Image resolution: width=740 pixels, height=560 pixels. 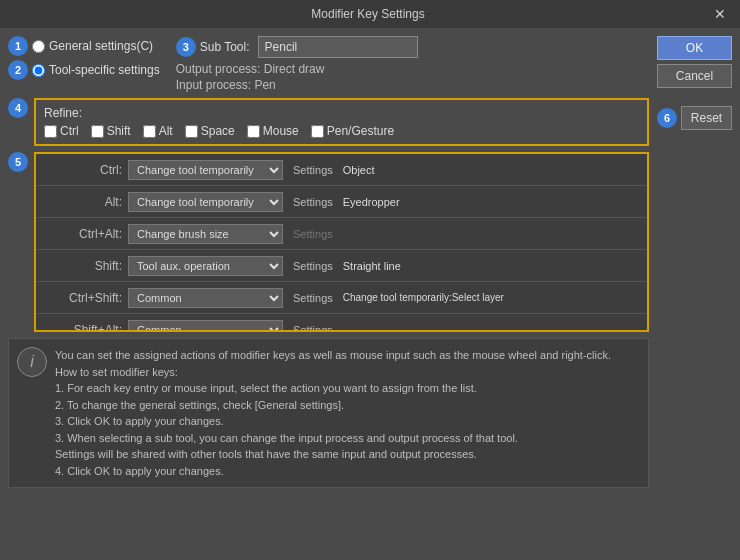 I want to click on space-checkbox, so click(x=192, y=132).